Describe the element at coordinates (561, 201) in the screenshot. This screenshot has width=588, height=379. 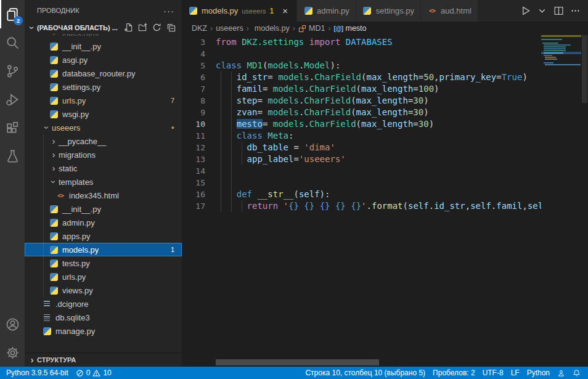
I see `minimap` at that location.